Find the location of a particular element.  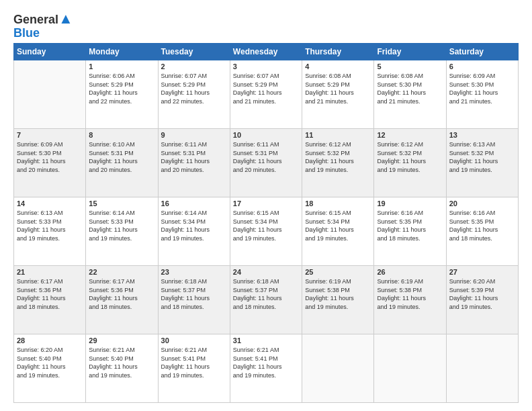

weekday-header-wednesday: Wednesday is located at coordinates (266, 51).